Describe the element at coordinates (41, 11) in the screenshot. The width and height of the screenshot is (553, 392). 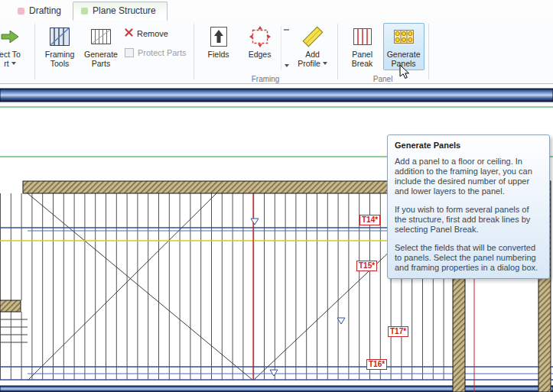
I see `tab-drafting: Drafting` at that location.